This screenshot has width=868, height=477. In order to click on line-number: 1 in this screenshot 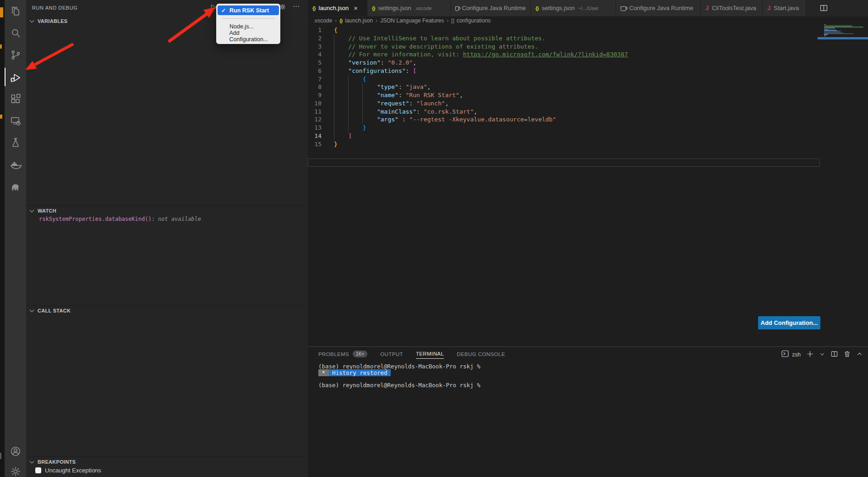, I will do `click(315, 30)`.